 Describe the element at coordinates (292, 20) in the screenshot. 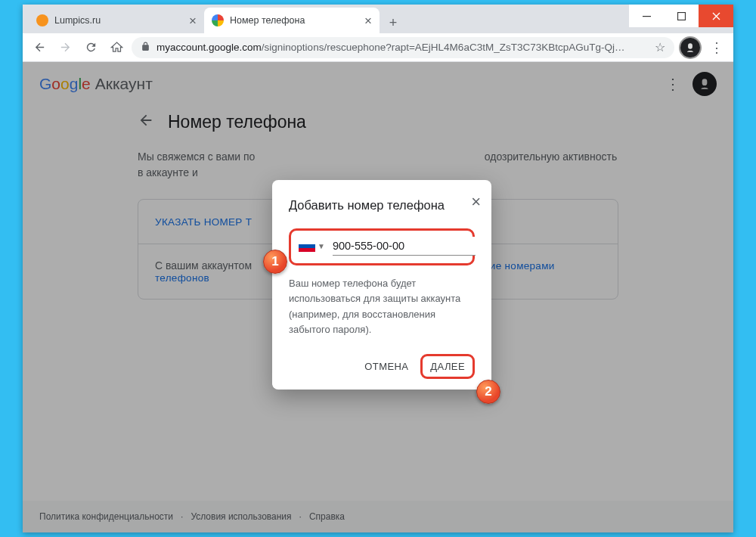

I see `tab-phone-number: Номер телефона ×` at that location.